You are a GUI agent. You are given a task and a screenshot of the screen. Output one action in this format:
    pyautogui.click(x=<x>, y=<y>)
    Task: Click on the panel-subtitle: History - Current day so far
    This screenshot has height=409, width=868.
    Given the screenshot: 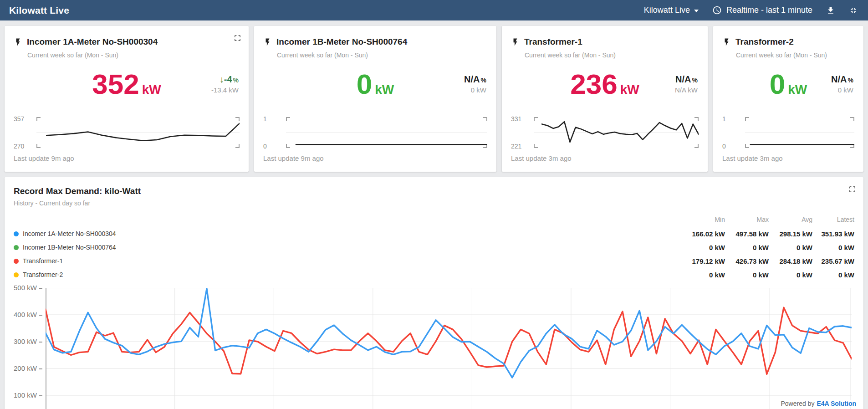 What is the action you would take?
    pyautogui.click(x=434, y=203)
    